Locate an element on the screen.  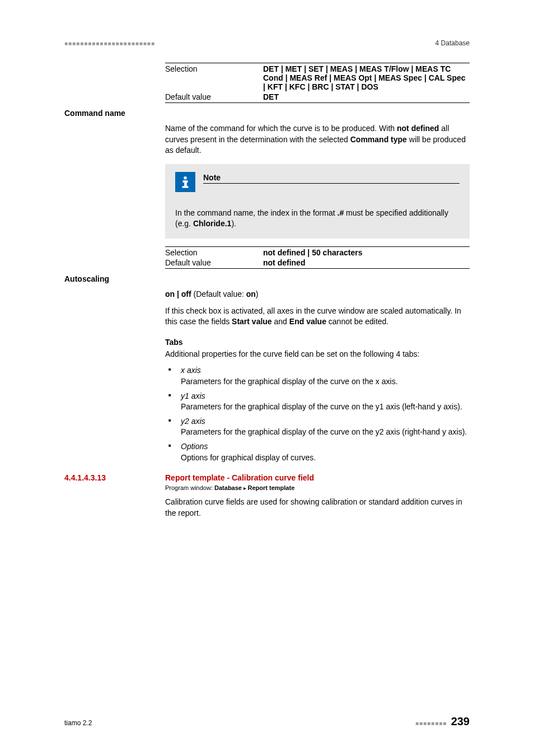
text: (Default value: is located at coordinates (219, 294).